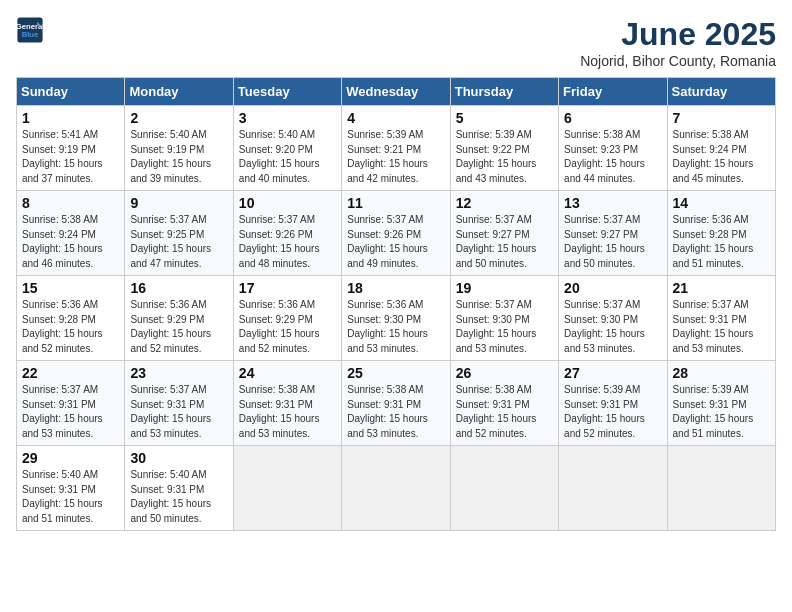 The width and height of the screenshot is (792, 612). I want to click on table-row: 14Sunrise: 5:36 AM Sunset: 9:28 PM Dayli…, so click(721, 234).